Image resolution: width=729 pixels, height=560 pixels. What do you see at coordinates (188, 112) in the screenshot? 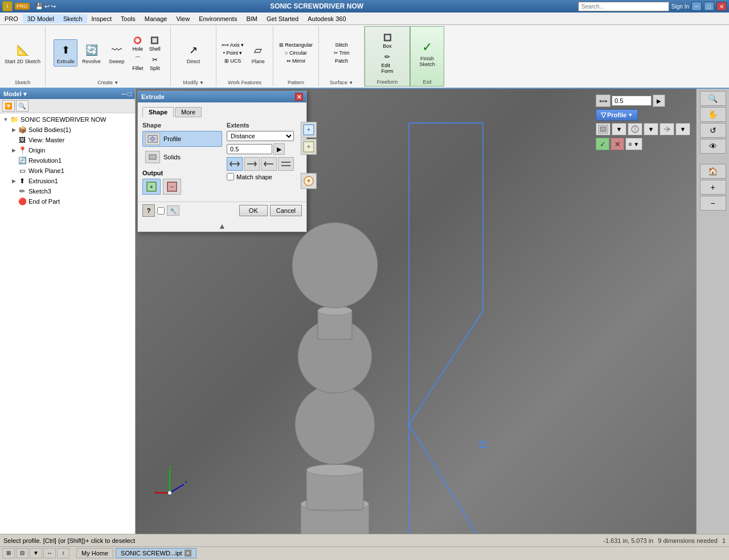
I see `dialog-tab-more: More` at bounding box center [188, 112].